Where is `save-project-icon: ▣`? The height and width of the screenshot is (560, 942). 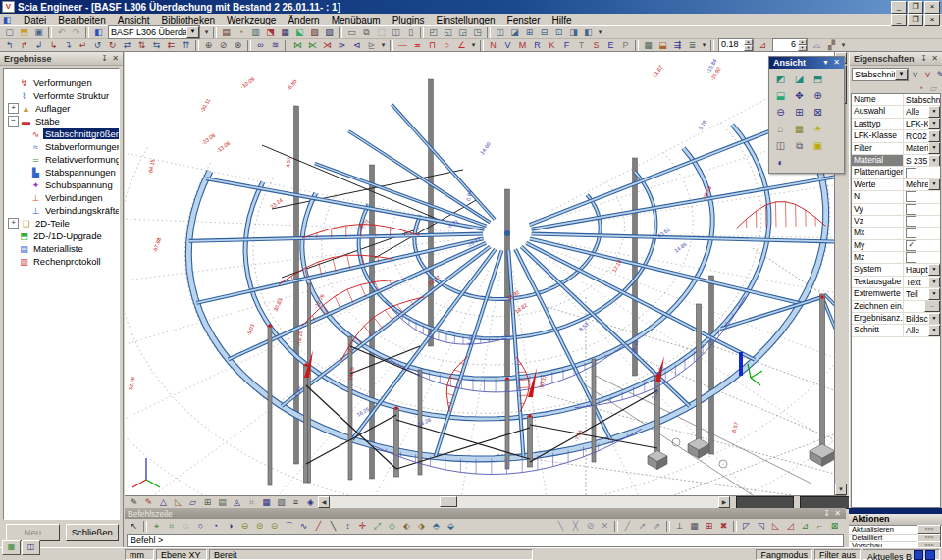
save-project-icon: ▣ is located at coordinates (39, 32).